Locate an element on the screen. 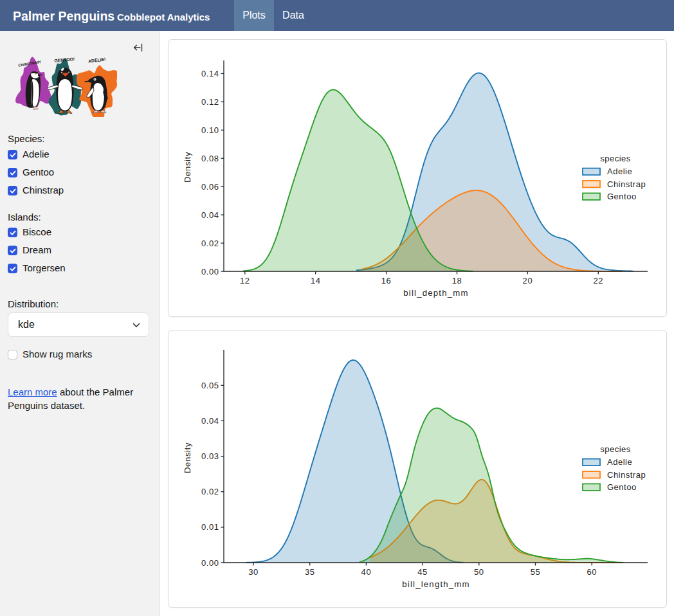 This screenshot has width=674, height=616. svg-text: 0.12 is located at coordinates (210, 102).